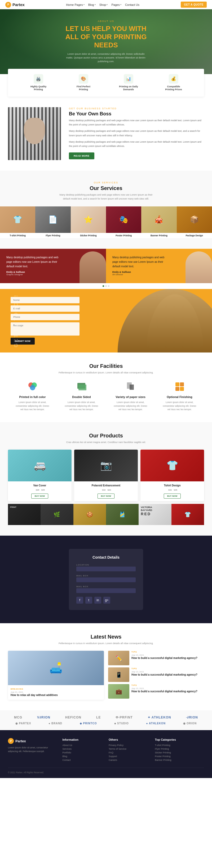 Image resolution: width=212 pixels, height=868 pixels. I want to click on hero-tag: About Us, so click(106, 21).